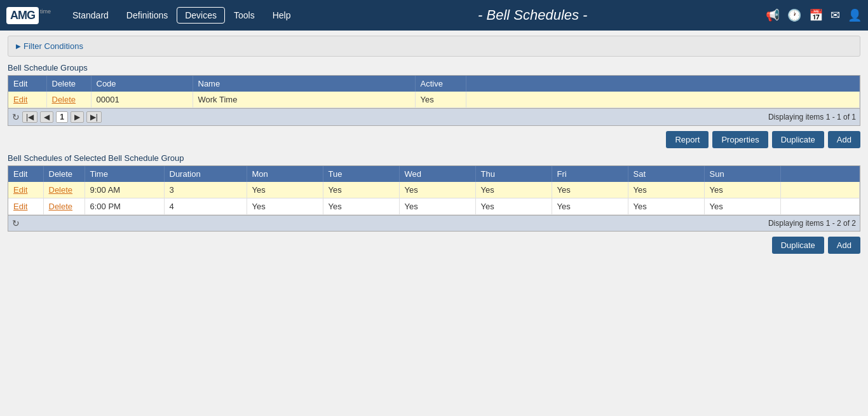 Image resolution: width=868 pixels, height=416 pixels. Describe the element at coordinates (855, 15) in the screenshot. I see `user-icon: 👤` at that location.